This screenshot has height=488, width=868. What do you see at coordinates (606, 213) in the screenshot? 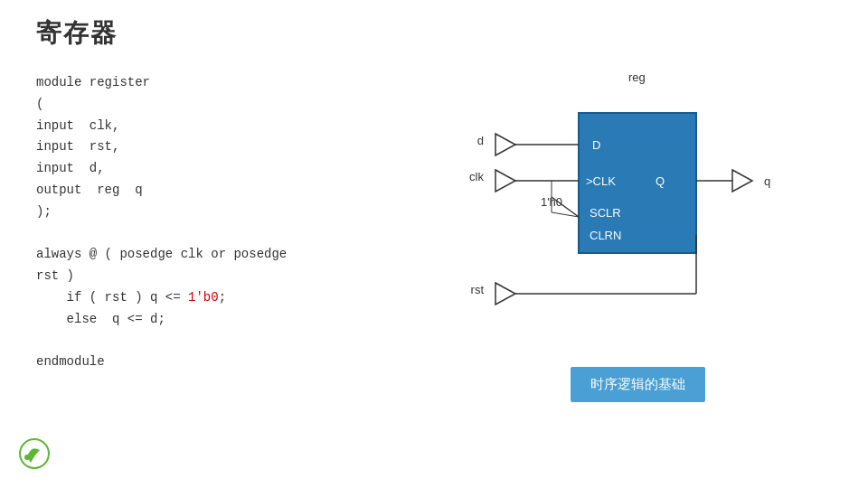
I see `SCLR-label: SCLR` at bounding box center [606, 213].